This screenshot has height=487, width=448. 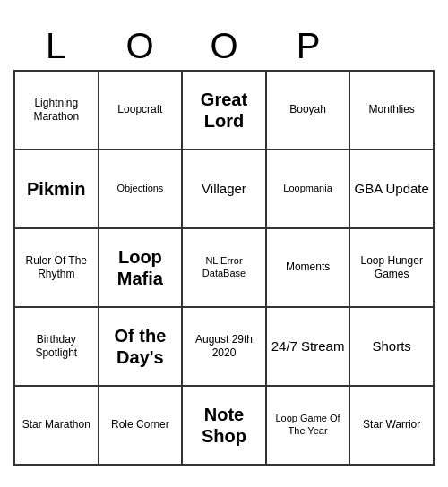 What do you see at coordinates (308, 188) in the screenshot?
I see `cell-text-1-3: Loopmania` at bounding box center [308, 188].